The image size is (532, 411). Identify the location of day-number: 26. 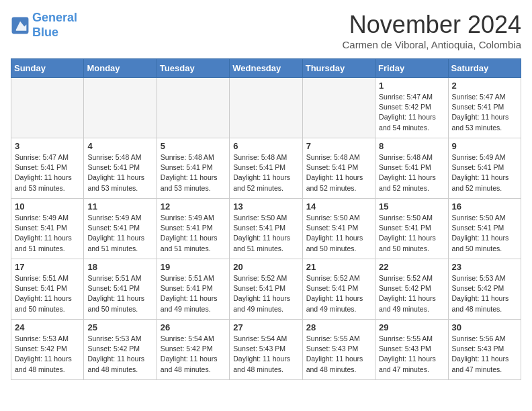
(193, 328).